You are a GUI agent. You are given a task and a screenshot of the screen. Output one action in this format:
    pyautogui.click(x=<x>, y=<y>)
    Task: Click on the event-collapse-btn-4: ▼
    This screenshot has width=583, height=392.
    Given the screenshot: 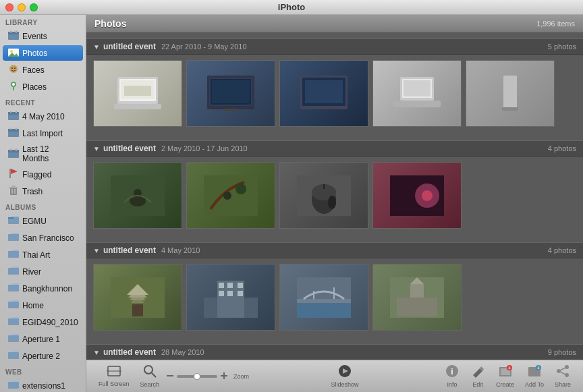 What is the action you would take?
    pyautogui.click(x=96, y=352)
    